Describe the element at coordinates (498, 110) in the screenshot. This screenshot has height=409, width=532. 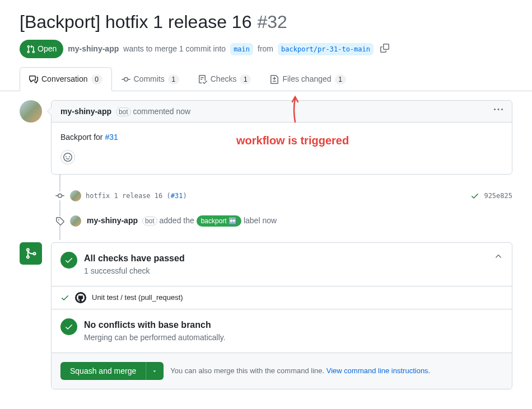
I see `kebab-icon` at that location.